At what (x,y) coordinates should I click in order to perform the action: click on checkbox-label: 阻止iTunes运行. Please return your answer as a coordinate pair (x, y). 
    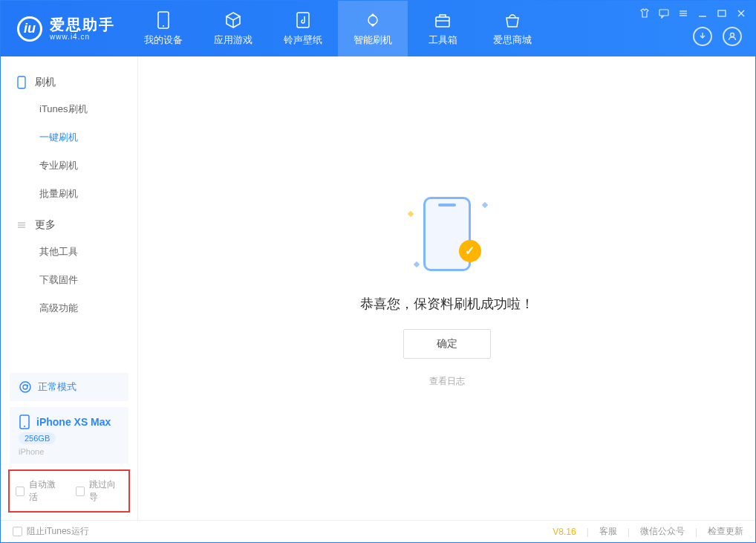
    Looking at the image, I should click on (58, 532).